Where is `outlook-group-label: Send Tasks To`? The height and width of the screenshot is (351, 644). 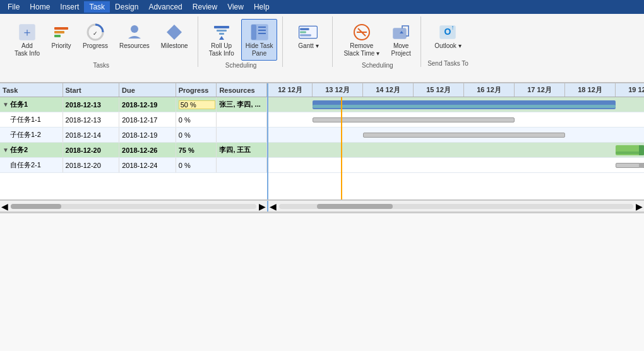
outlook-group-label: Send Tasks To is located at coordinates (448, 63).